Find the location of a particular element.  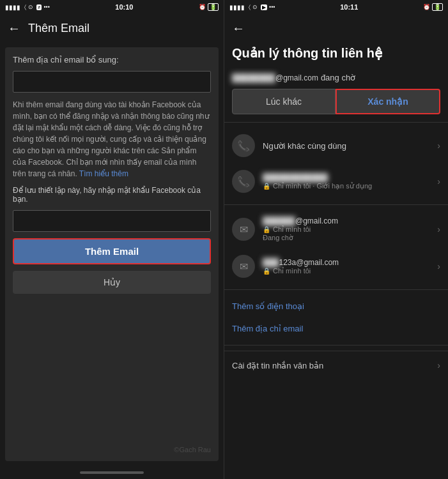

contact-item-1: 📞 Người khác cùng dùng › is located at coordinates (336, 146).